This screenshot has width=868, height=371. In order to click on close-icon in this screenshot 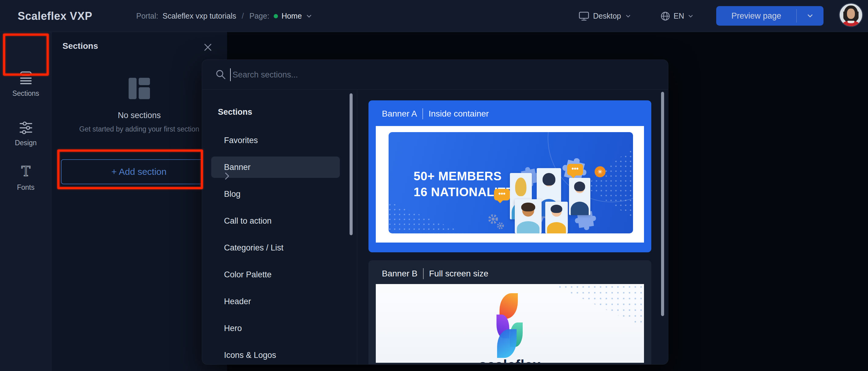, I will do `click(208, 47)`.